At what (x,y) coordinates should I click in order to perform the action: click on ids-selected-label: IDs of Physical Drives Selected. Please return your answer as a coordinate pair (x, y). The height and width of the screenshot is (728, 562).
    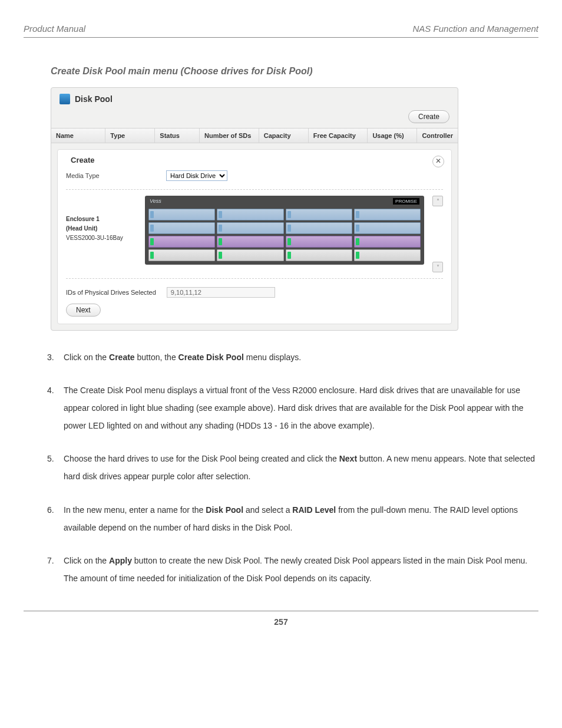
    Looking at the image, I should click on (111, 292).